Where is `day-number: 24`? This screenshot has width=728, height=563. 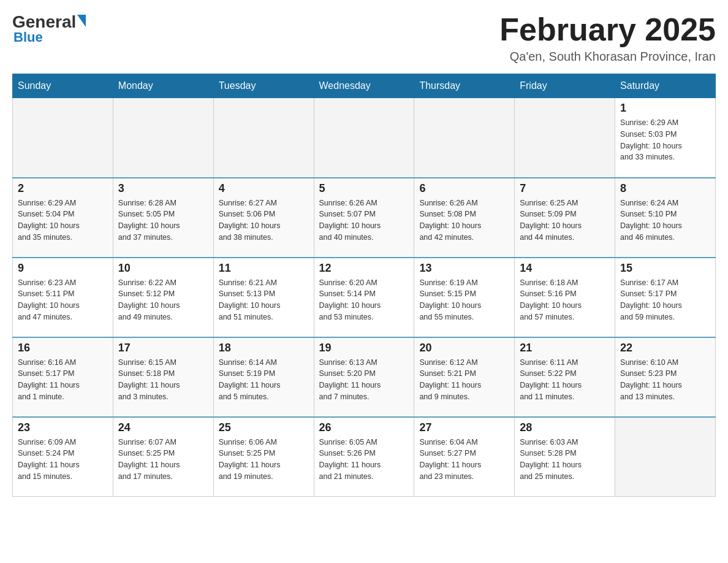 day-number: 24 is located at coordinates (163, 428).